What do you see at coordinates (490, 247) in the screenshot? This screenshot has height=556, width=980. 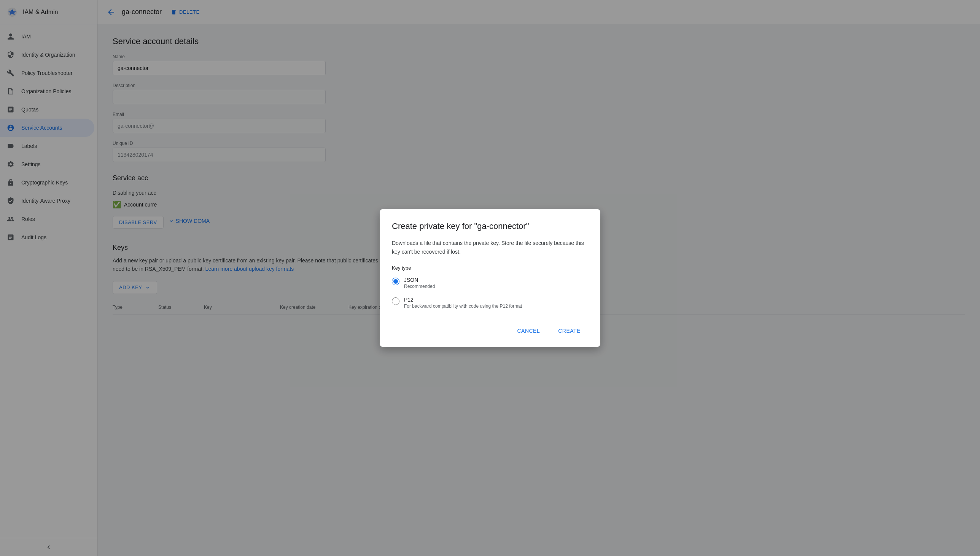 I see `modal-description: Downloads a file that contains the priva…` at bounding box center [490, 247].